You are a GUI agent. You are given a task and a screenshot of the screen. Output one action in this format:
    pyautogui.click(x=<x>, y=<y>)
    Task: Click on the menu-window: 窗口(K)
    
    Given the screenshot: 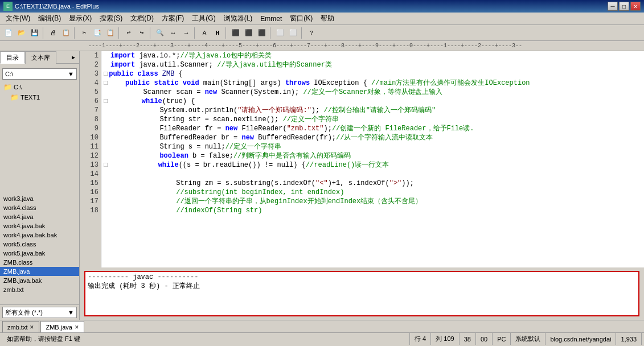 What is the action you would take?
    pyautogui.click(x=301, y=19)
    